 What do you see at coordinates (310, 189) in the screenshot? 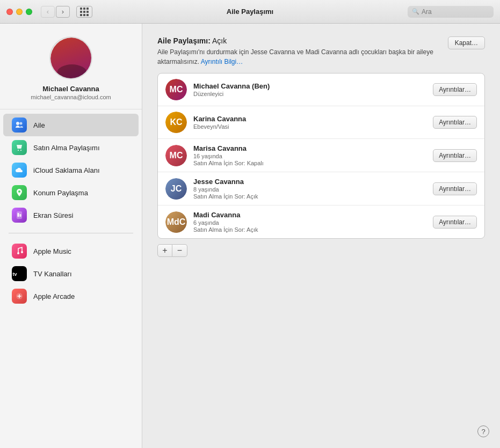
I see `member-info: Jesse Cavanna8 yaşındaSatın Alma İçin So…` at bounding box center [310, 189].